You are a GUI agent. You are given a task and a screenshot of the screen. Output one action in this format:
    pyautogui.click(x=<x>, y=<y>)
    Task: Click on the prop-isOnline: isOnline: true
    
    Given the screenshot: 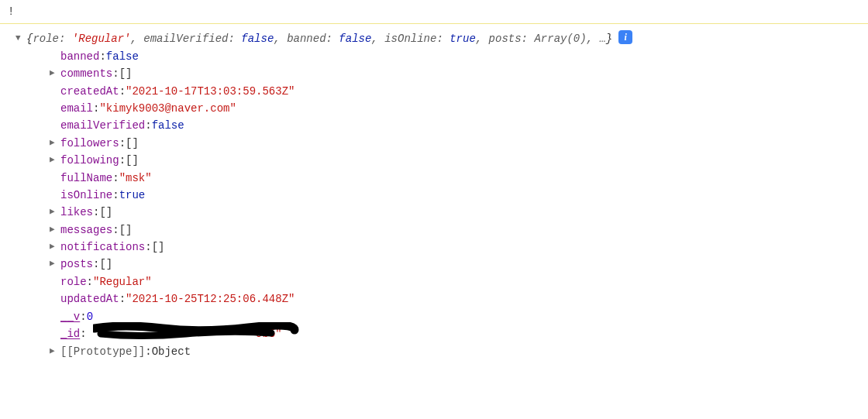 What is the action you would take?
    pyautogui.click(x=442, y=195)
    